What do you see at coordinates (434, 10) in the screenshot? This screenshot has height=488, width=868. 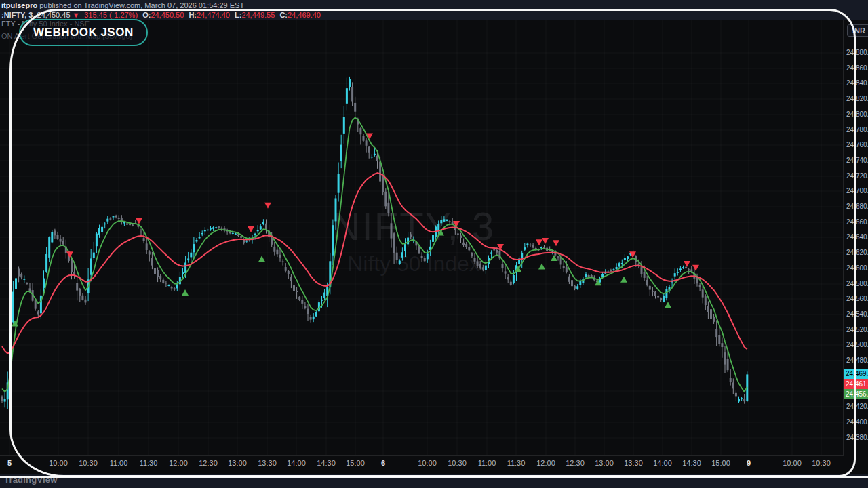 I see `snapshot-header: itpulsepro published on TradingView.com,…` at bounding box center [434, 10].